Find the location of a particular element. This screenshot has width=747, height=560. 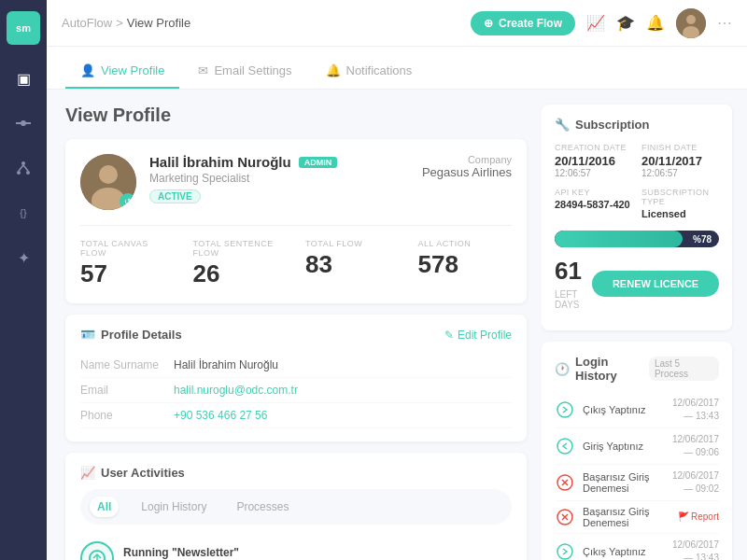

profile-info: Halil İbrahim Nuroğlu ADMIN Marketing Sp… is located at coordinates (279, 179).